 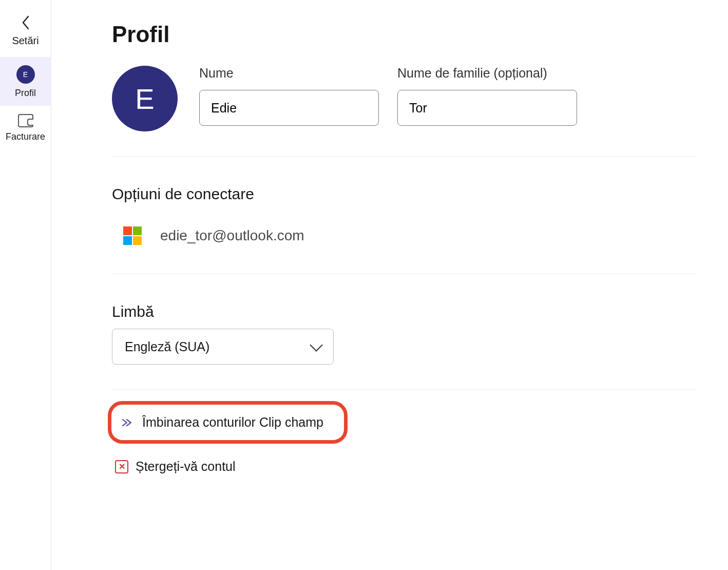 What do you see at coordinates (26, 74) in the screenshot?
I see `avatar-small: E` at bounding box center [26, 74].